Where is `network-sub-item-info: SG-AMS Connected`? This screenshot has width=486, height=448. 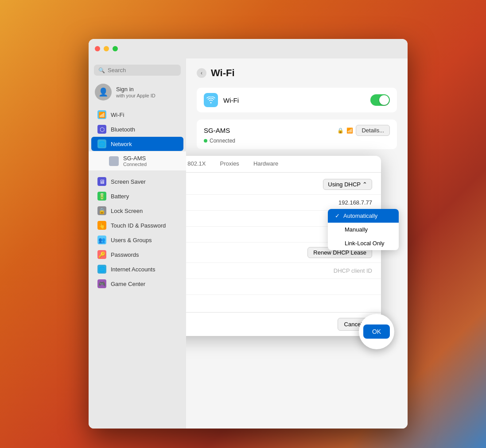 network-sub-item-info: SG-AMS Connected is located at coordinates (135, 161).